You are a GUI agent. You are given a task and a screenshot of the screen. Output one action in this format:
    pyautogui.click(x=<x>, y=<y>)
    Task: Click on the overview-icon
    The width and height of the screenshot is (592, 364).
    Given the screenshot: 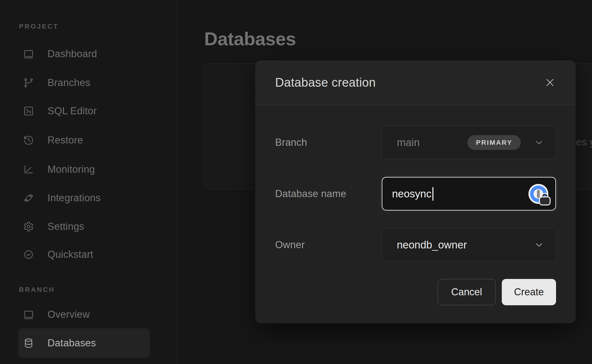 What is the action you would take?
    pyautogui.click(x=29, y=315)
    